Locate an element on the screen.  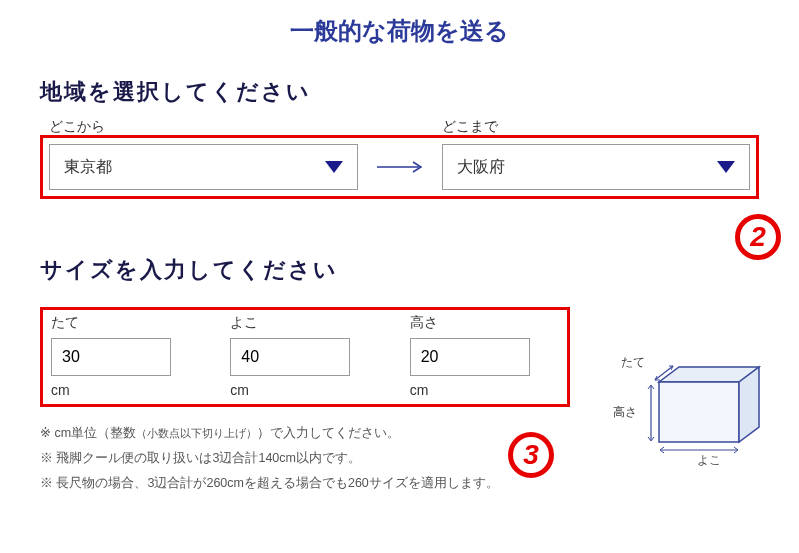
size-input-row: たて cm よこ cm 高さ cm is located at coordinates (305, 357).